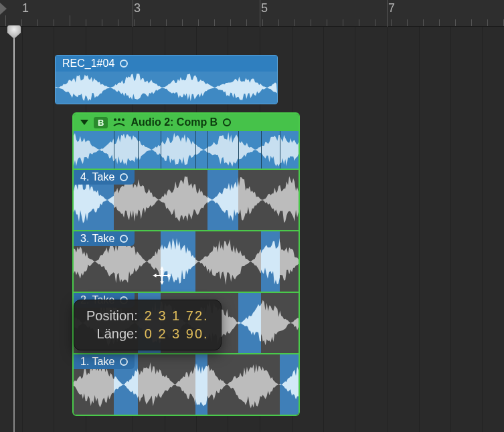  I want to click on comp-waveform, so click(186, 150).